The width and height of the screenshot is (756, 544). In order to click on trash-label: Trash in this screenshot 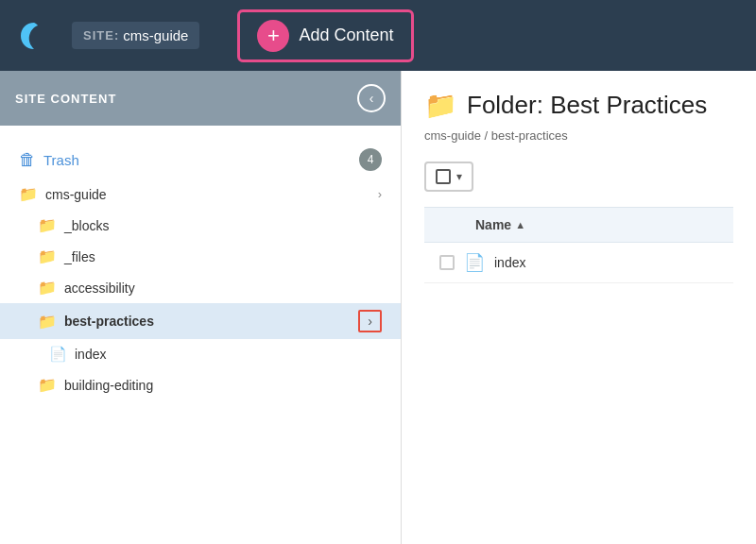, I will do `click(61, 161)`.